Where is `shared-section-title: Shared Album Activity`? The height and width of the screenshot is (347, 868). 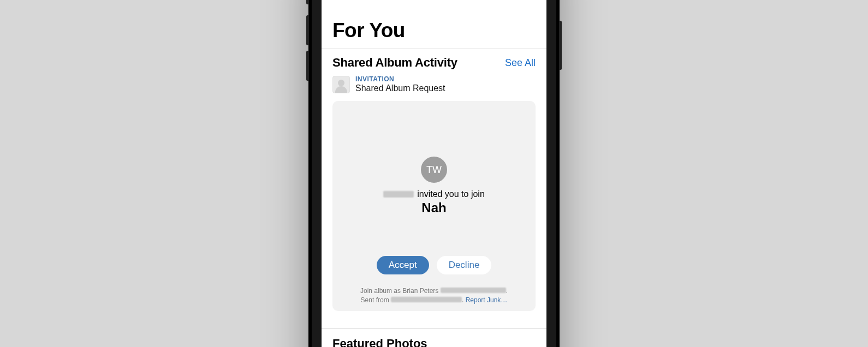
shared-section-title: Shared Album Activity is located at coordinates (395, 63).